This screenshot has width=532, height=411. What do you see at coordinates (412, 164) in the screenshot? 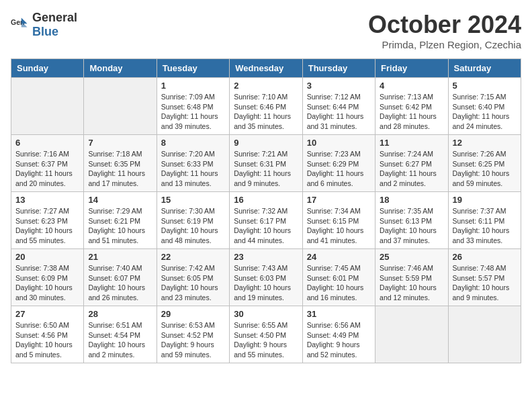
I see `calendar-cell: 11Sunrise: 7:24 AMSunset: 6:27 PMDayligh…` at bounding box center [412, 164].